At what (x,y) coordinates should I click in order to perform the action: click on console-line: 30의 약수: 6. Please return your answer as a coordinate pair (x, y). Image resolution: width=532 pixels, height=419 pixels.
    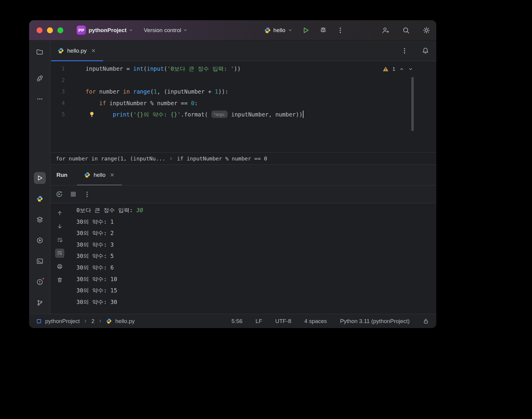
    Looking at the image, I should click on (110, 267).